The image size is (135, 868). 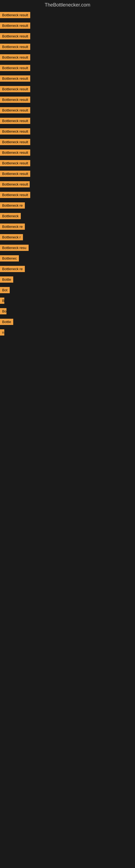 What do you see at coordinates (5, 290) in the screenshot?
I see `bottleneck-badge: Bot` at bounding box center [5, 290].